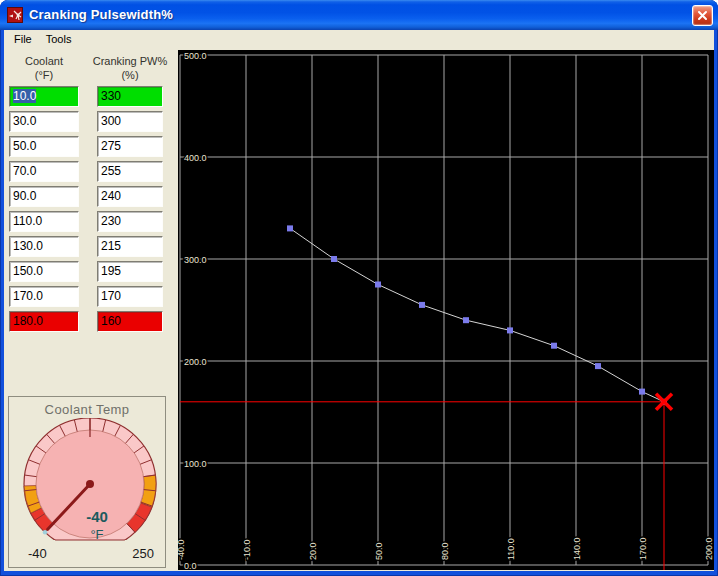  Describe the element at coordinates (86, 122) in the screenshot. I see `table-row: 30.0300` at that location.